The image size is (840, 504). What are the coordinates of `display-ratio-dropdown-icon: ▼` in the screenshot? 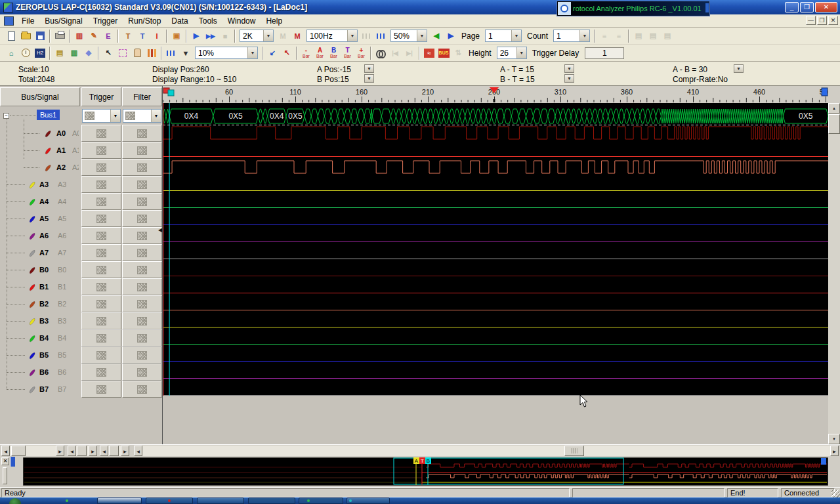 It's located at (252, 52).